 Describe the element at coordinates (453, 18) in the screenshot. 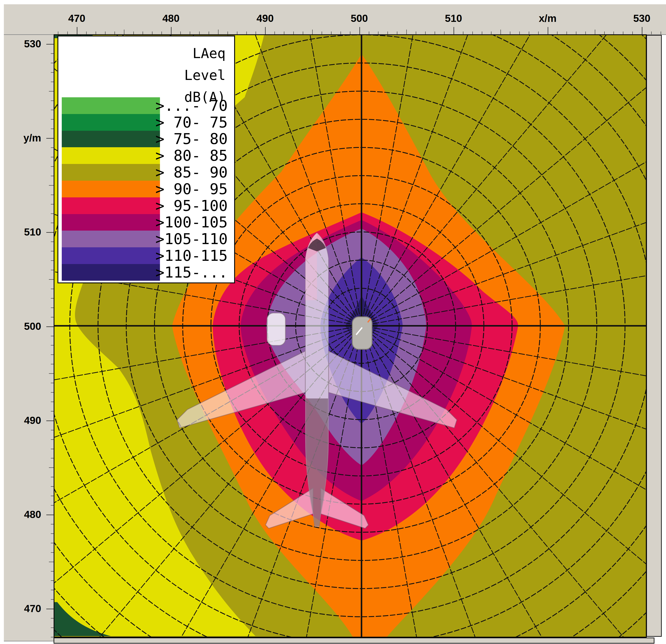

I see `x-axis-label: 510` at that location.